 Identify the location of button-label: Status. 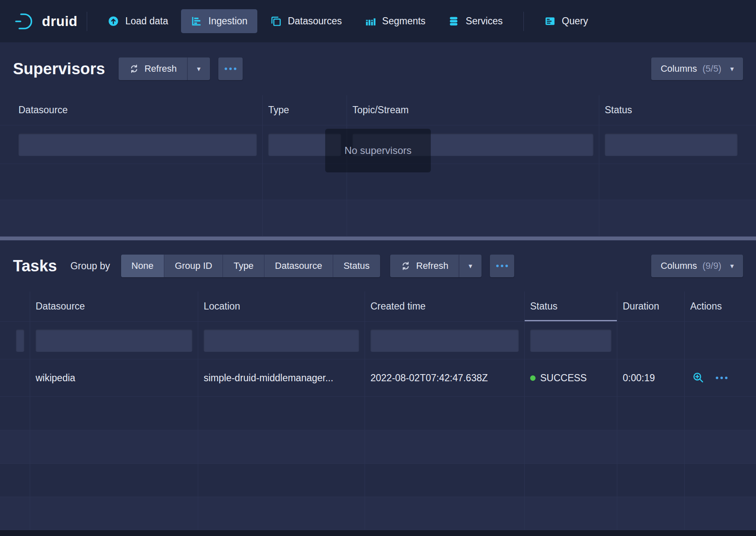
(357, 266).